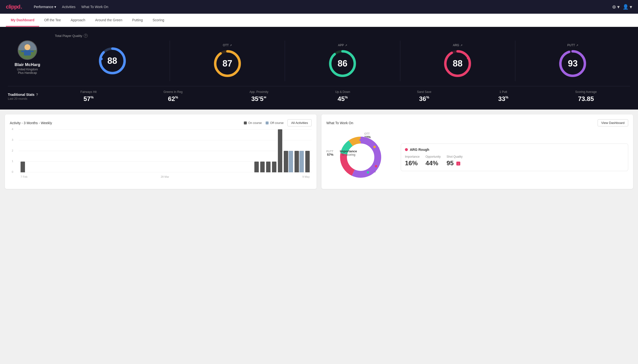  What do you see at coordinates (275, 123) in the screenshot?
I see `legend-off-course: Off course` at bounding box center [275, 123].